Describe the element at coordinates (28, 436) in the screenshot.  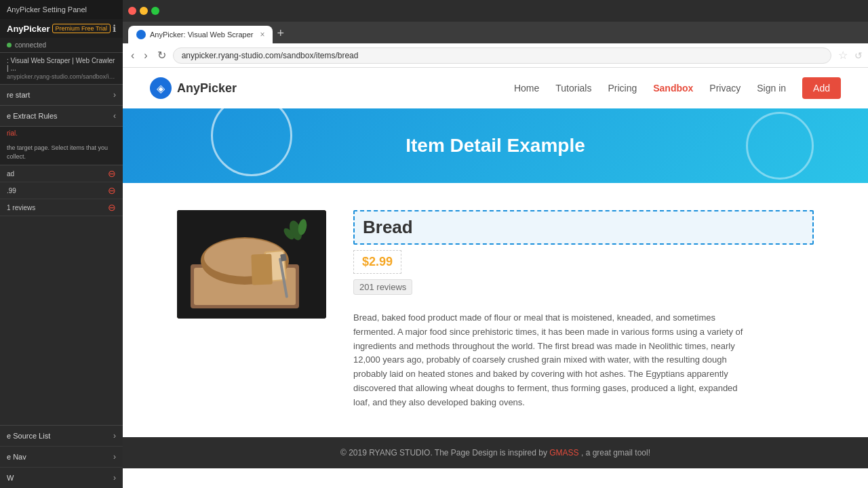
I see `source-list-label: e Source List` at that location.